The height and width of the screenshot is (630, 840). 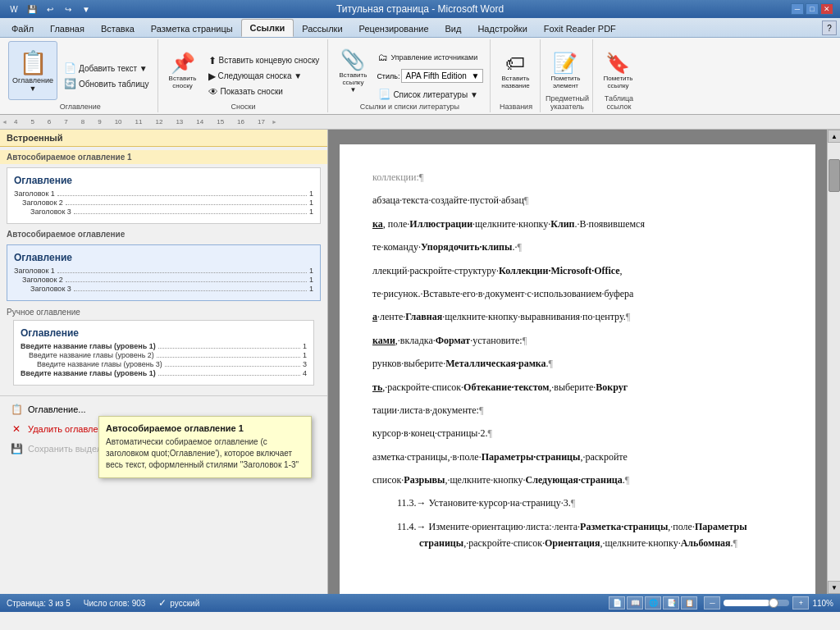 I want to click on zoom-fill, so click(x=746, y=603).